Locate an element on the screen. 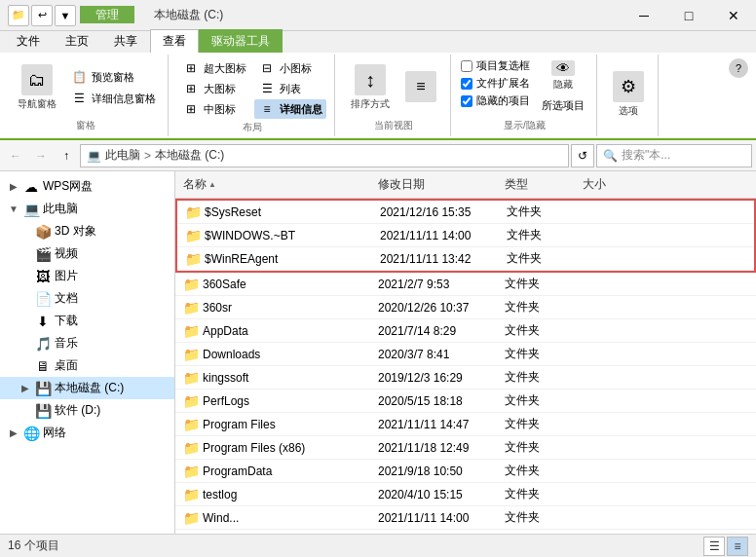 This screenshot has width=756, height=557. close-button: ✕ is located at coordinates (734, 16).